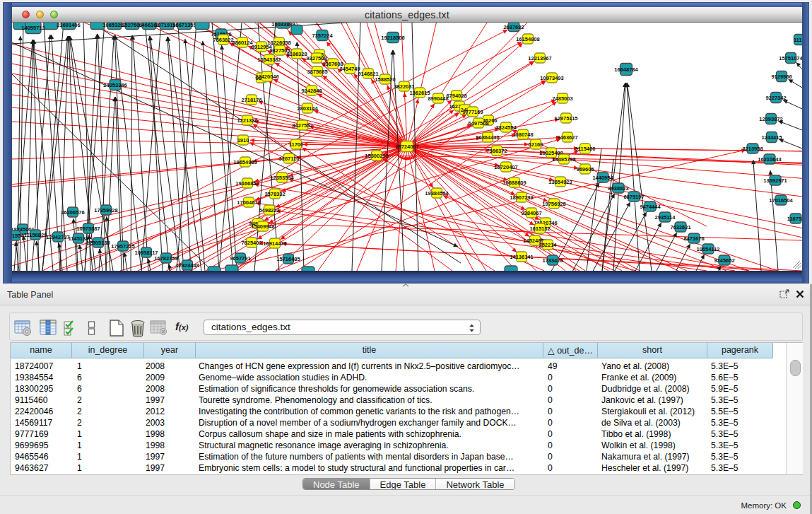  I want to click on svg-text: 17016504, so click(781, 201).